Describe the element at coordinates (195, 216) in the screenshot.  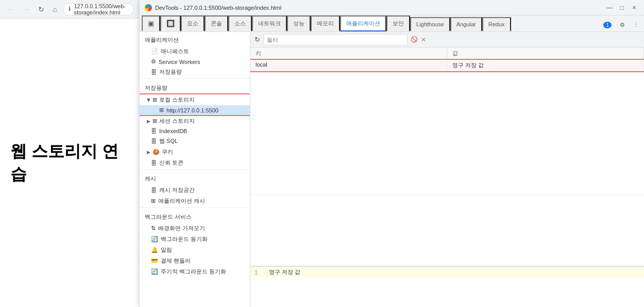
I see `sidebar-section-background: 백그라운드 서비스` at that location.